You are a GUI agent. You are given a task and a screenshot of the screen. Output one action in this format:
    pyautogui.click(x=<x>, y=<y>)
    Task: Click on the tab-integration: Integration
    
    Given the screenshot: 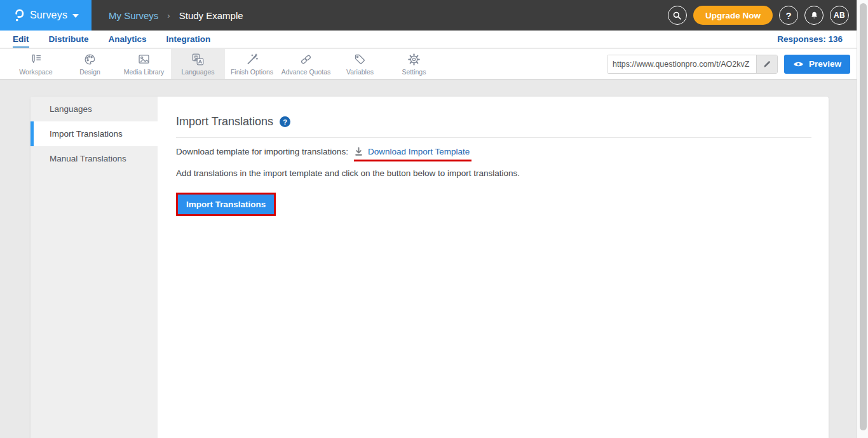 What is the action you would take?
    pyautogui.click(x=189, y=39)
    